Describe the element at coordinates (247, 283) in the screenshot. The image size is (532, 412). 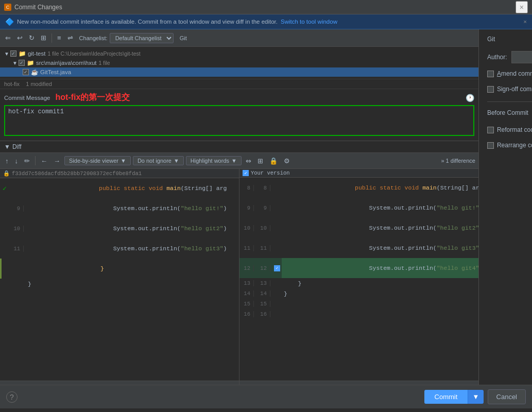
I see `rline-num-left-13: 13` at that location.